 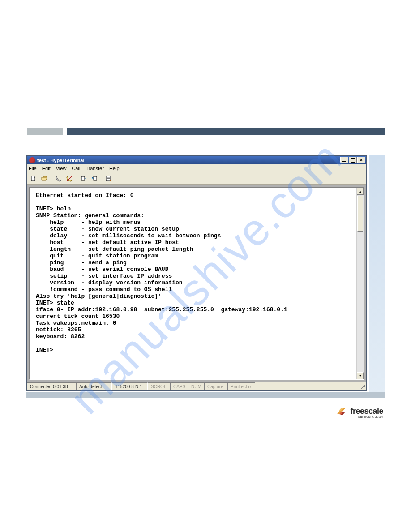 What do you see at coordinates (94, 179) in the screenshot?
I see `toolbar-receive` at bounding box center [94, 179].